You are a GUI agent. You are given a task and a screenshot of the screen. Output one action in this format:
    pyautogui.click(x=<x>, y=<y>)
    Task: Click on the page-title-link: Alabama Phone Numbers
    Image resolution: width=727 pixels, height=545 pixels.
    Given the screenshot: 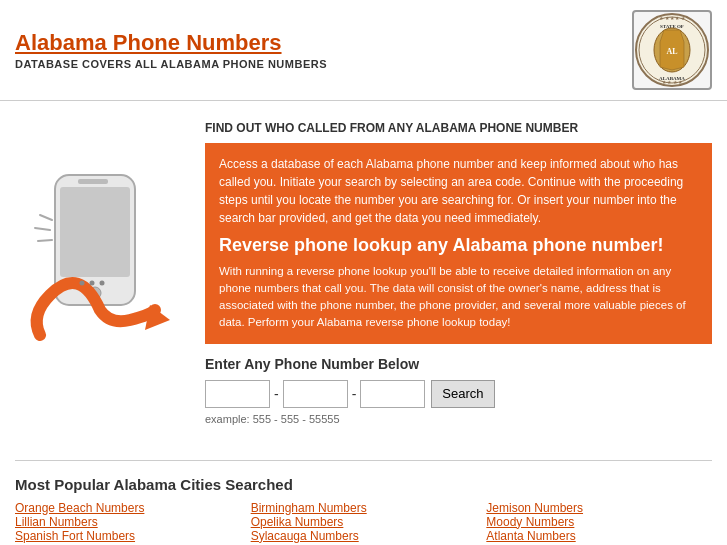 What is the action you would take?
    pyautogui.click(x=148, y=42)
    